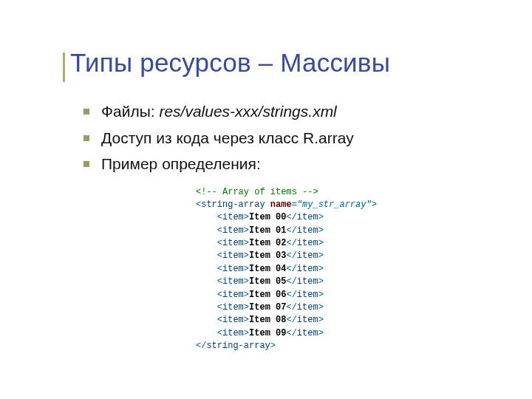 The height and width of the screenshot is (399, 532). Describe the element at coordinates (260, 320) in the screenshot. I see `code-item-row: <item>Item 08</item>` at that location.